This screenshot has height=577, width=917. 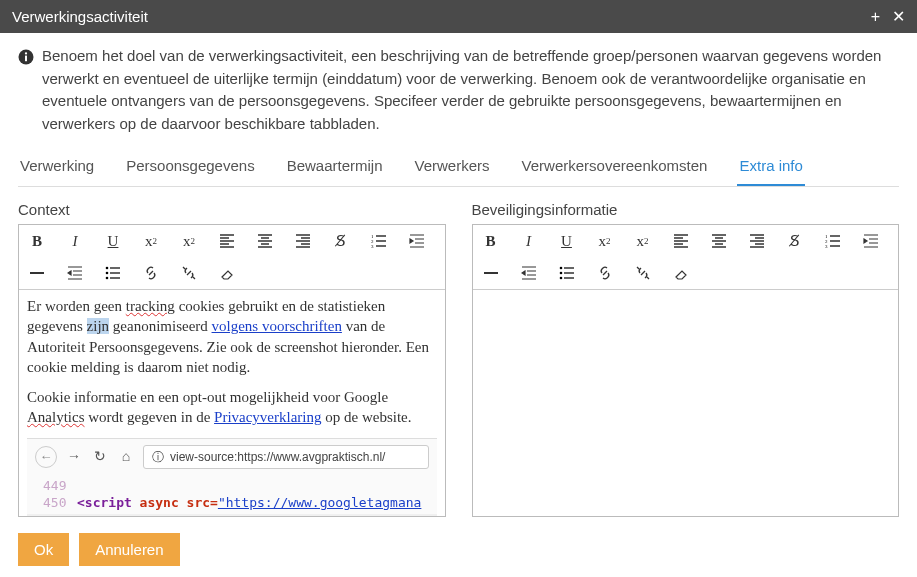 What do you see at coordinates (74, 457) in the screenshot?
I see `browser-forward-icon: →` at bounding box center [74, 457].